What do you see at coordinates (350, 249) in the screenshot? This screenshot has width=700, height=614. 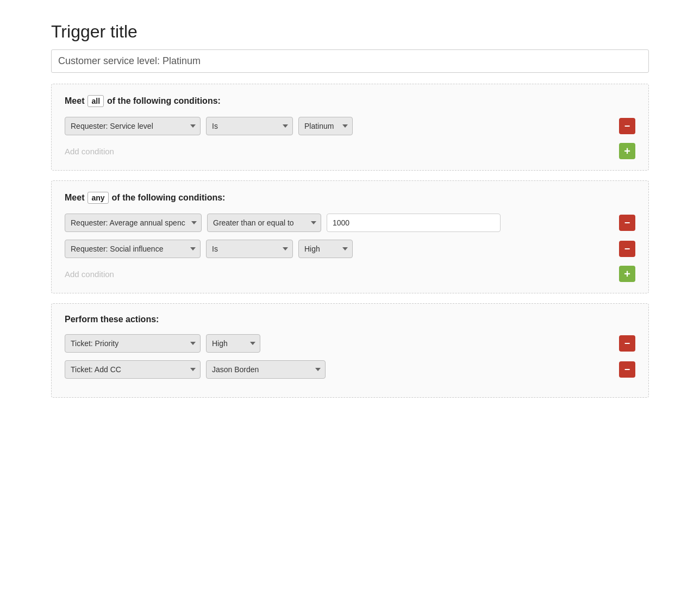 I see `any-condition-row-2: Requester: Social influence Is High −` at bounding box center [350, 249].